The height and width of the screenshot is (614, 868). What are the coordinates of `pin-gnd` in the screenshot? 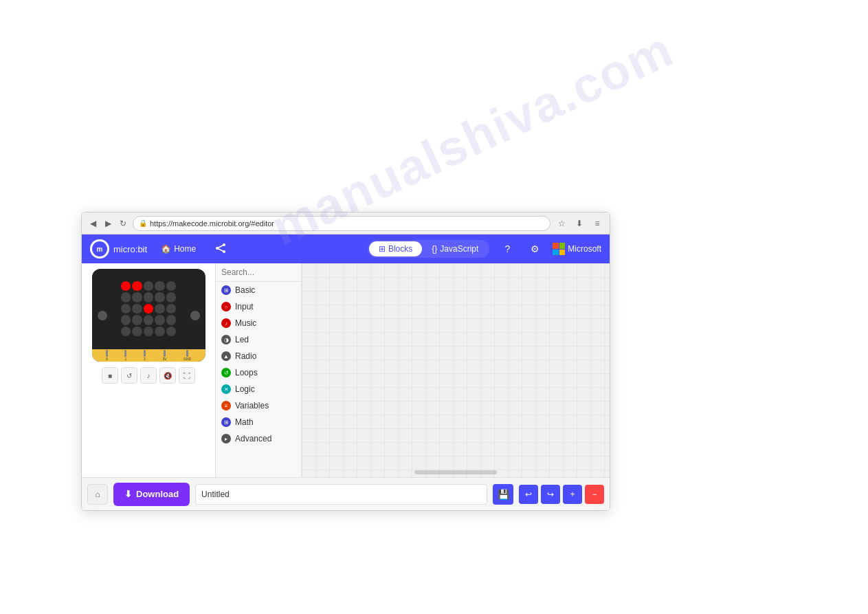 It's located at (187, 353).